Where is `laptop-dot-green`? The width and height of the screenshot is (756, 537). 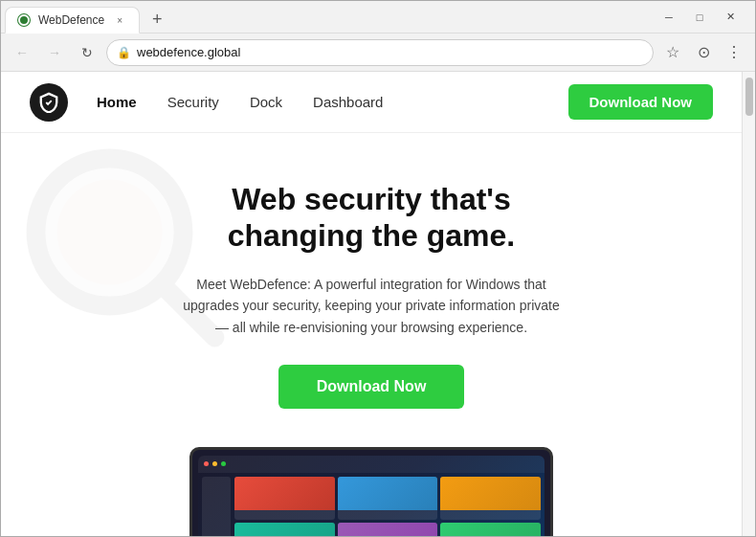 laptop-dot-green is located at coordinates (224, 463).